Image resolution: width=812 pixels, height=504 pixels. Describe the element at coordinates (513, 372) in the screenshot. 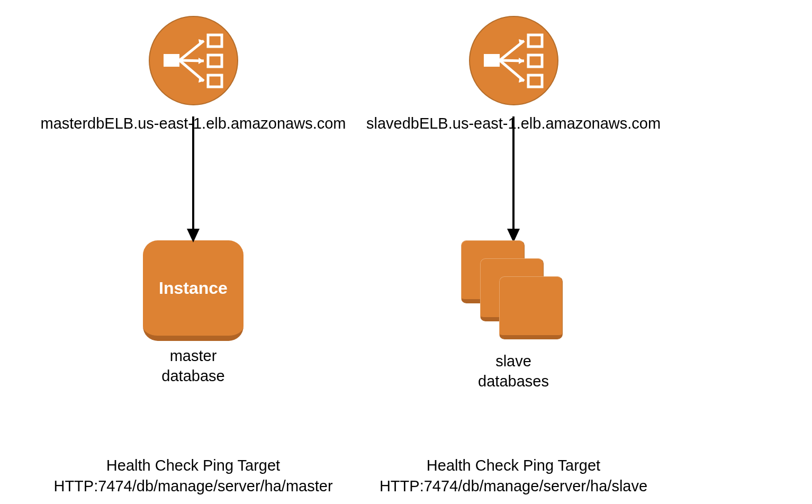

I see `slave-target-label: slave databases` at that location.